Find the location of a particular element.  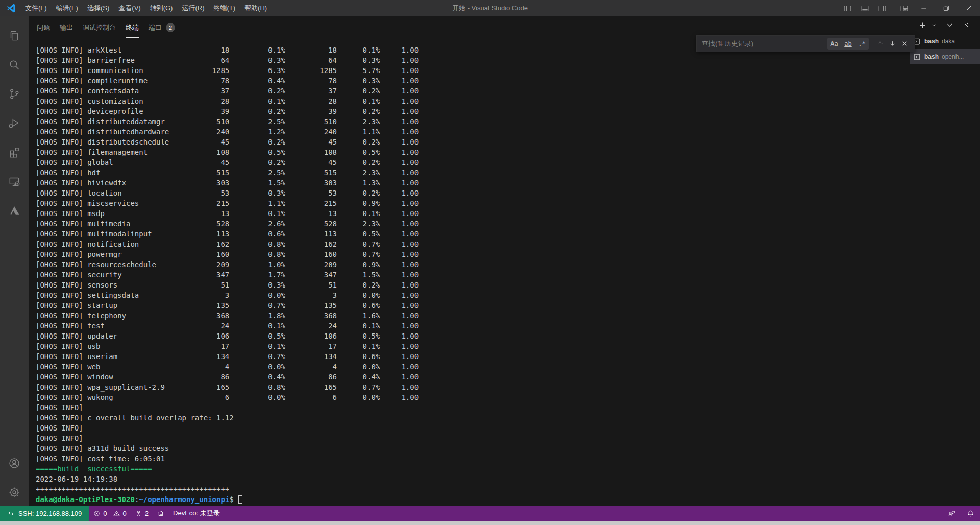

terminal-line: [OHOS INFO] customization 28 0.1% 28 0.1… is located at coordinates (473, 101).